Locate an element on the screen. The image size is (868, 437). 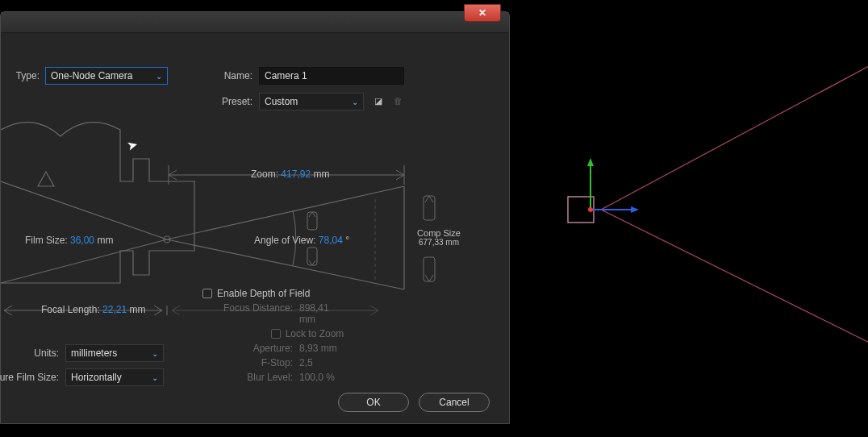
close-button: ✕ is located at coordinates (482, 13).